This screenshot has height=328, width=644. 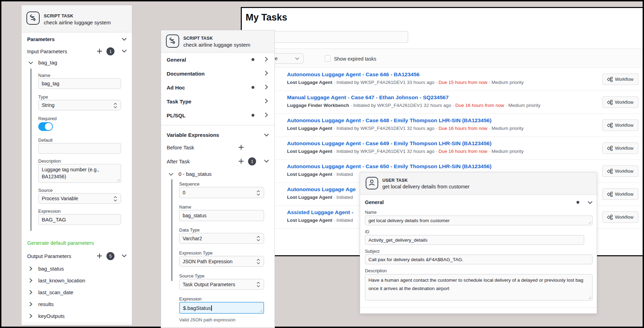 I want to click on output-parameters-count-badge: 5, so click(x=111, y=256).